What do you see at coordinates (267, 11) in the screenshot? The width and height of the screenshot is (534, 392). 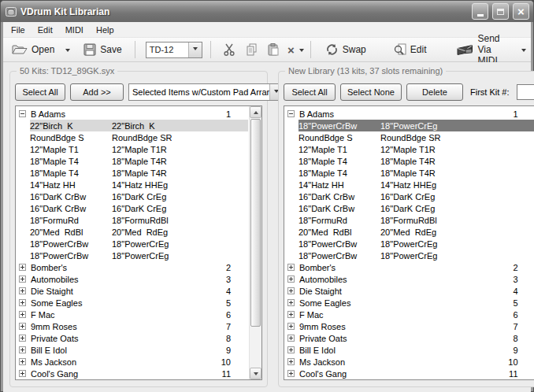 I see `titlebar: VDrum Kit Librarian ×` at bounding box center [267, 11].